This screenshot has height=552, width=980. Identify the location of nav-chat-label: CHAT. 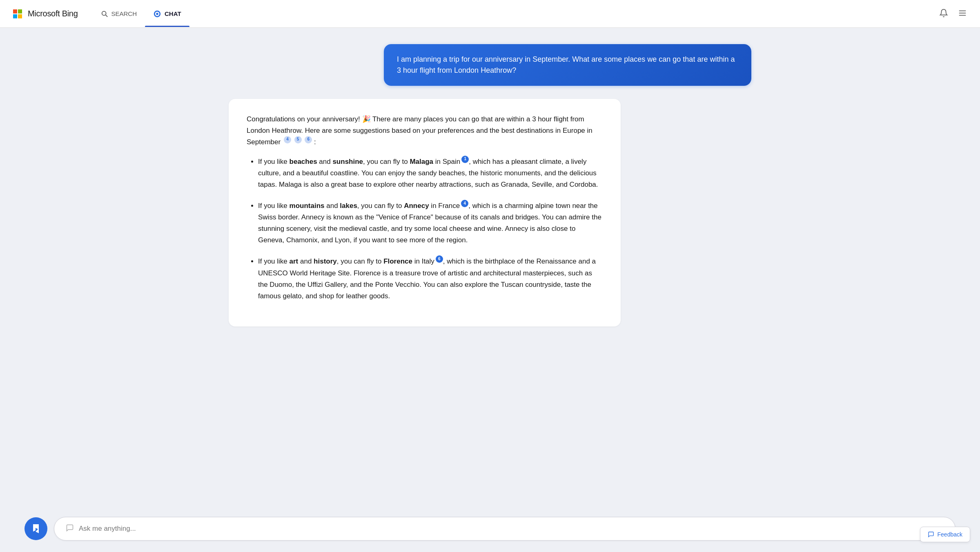
(173, 14).